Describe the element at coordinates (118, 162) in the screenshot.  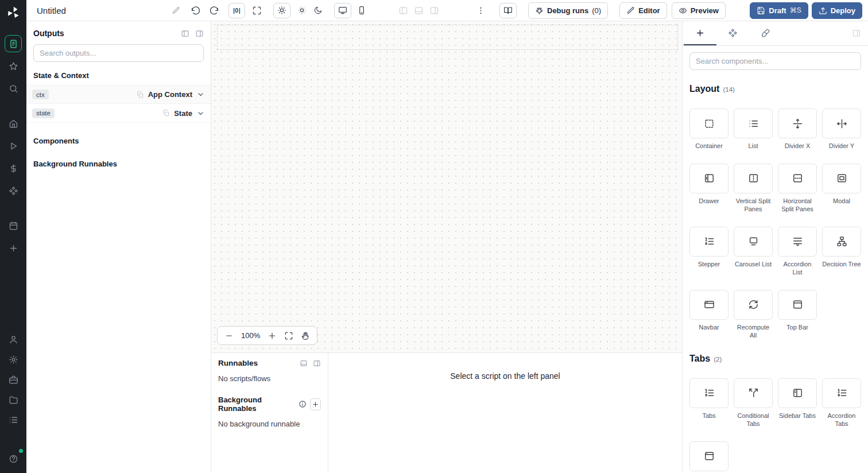
I see `background-runnables-heading: Background Runnables` at that location.